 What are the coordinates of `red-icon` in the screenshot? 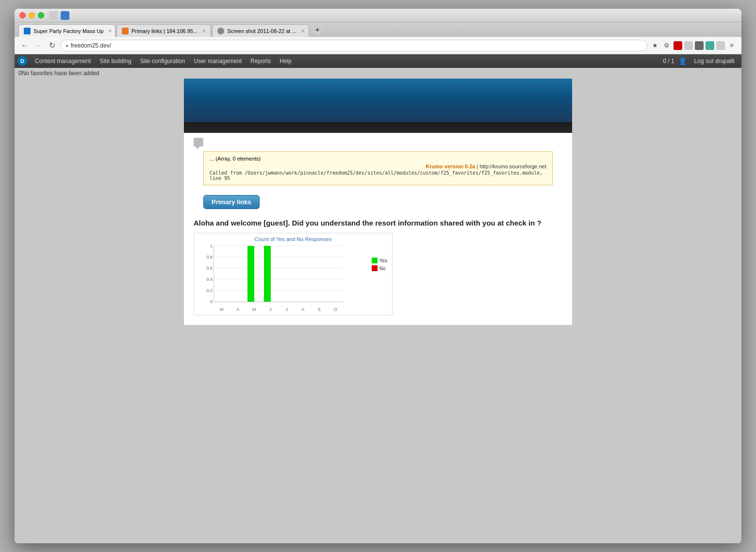 It's located at (678, 46).